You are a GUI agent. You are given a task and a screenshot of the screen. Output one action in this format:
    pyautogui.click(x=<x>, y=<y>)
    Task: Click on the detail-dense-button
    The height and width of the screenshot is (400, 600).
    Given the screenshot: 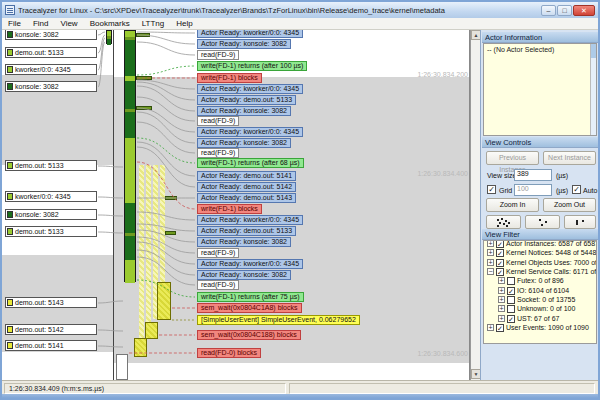 What is the action you would take?
    pyautogui.click(x=504, y=222)
    